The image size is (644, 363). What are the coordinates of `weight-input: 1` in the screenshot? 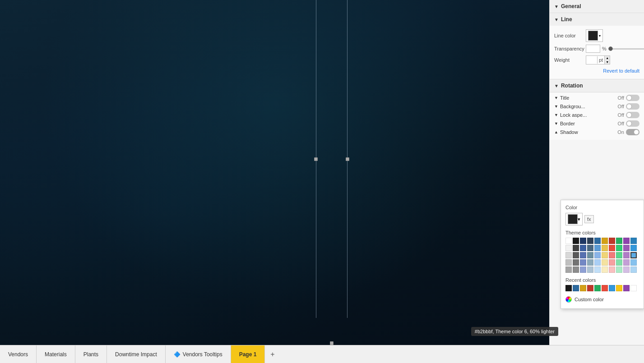 It's located at (592, 60).